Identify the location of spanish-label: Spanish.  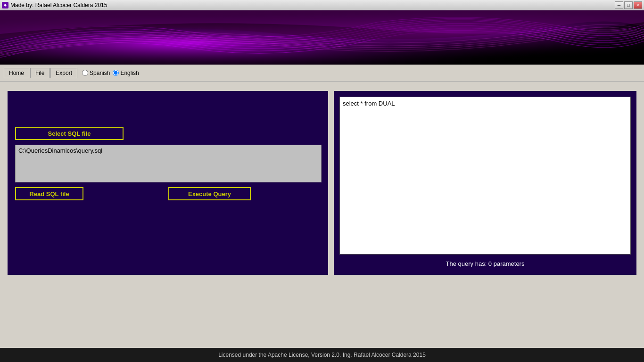
(100, 73).